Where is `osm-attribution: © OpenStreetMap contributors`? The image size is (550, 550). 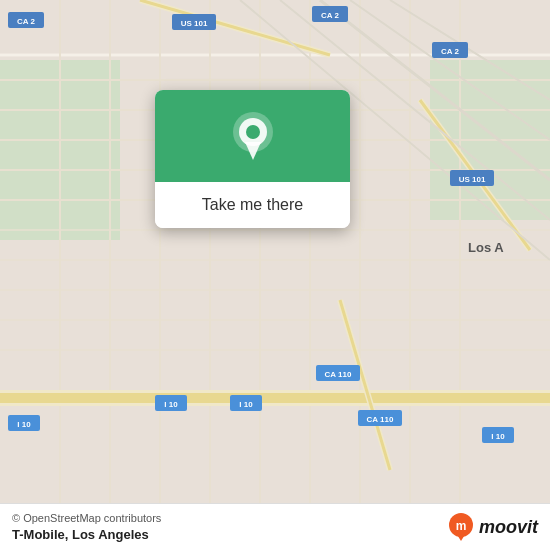 osm-attribution: © OpenStreetMap contributors is located at coordinates (86, 518).